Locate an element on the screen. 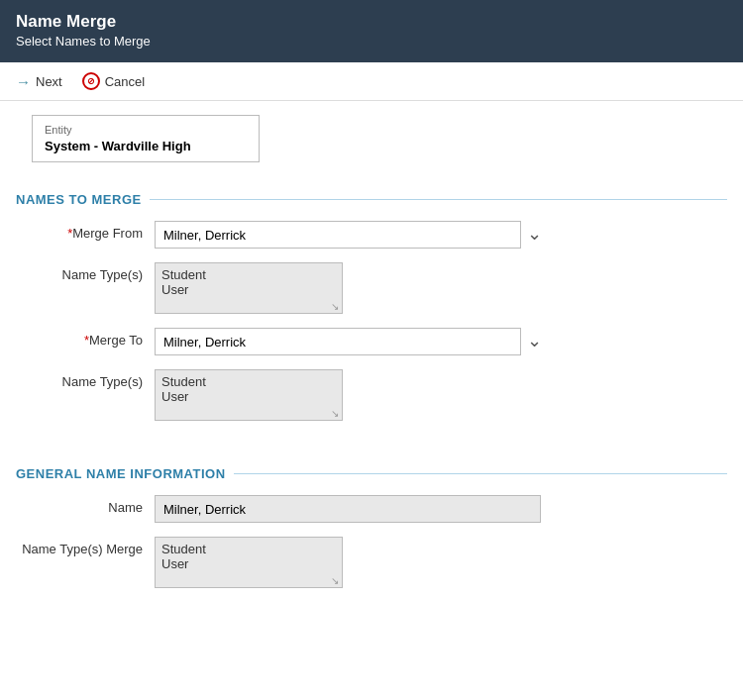  merge-from-name-types-control: Student User ↘ is located at coordinates (441, 288).